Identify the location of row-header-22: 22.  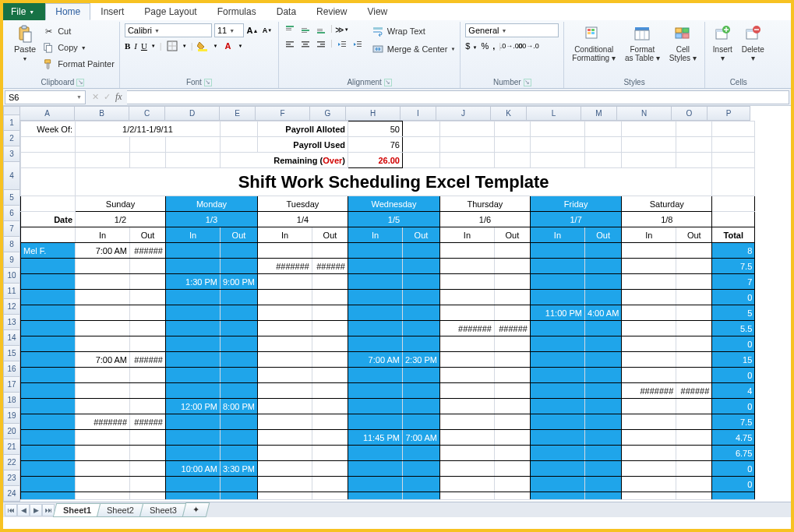
(12, 463).